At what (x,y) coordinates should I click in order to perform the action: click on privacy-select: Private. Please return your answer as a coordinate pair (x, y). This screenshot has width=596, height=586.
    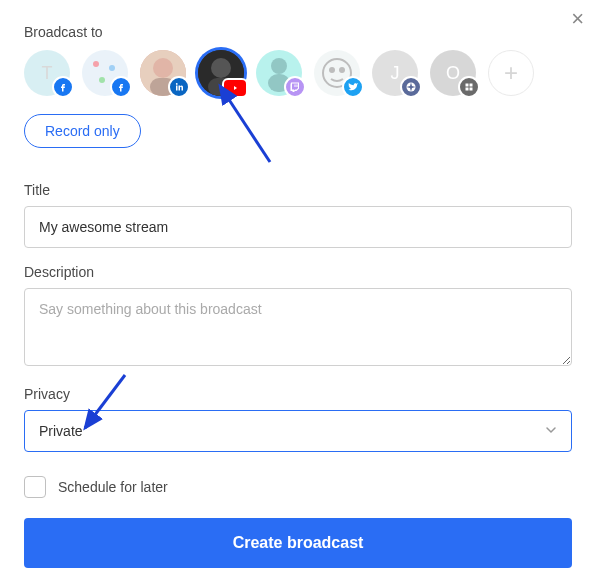
    Looking at the image, I should click on (298, 431).